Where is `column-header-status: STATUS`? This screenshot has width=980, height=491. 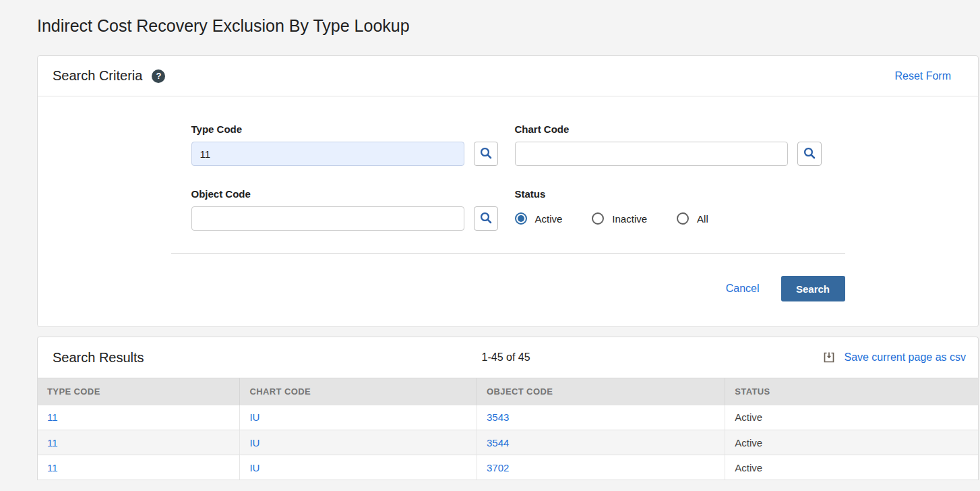 column-header-status: STATUS is located at coordinates (852, 392).